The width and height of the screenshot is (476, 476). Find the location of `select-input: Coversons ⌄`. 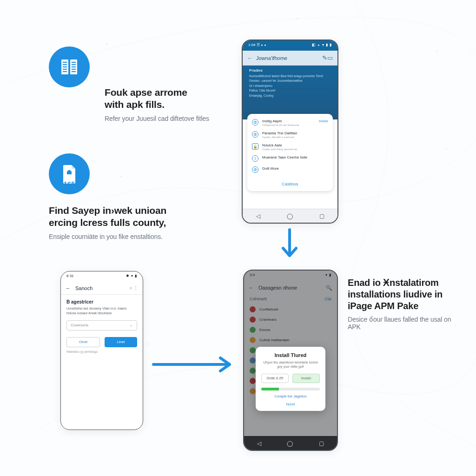

select-input: Coversons ⌄ is located at coordinates (102, 325).